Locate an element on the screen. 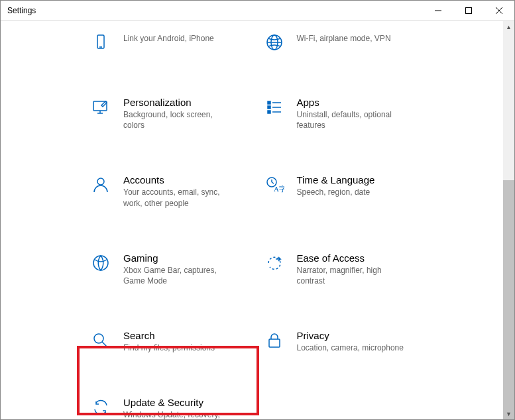  window-title: Settings is located at coordinates (21, 11).